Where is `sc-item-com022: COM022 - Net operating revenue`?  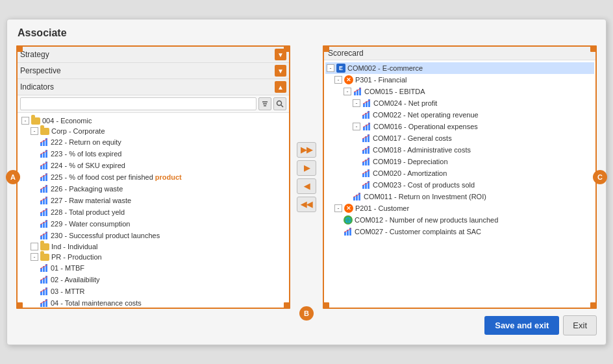
sc-item-com022: COM022 - Net operating revenue is located at coordinates (460, 115).